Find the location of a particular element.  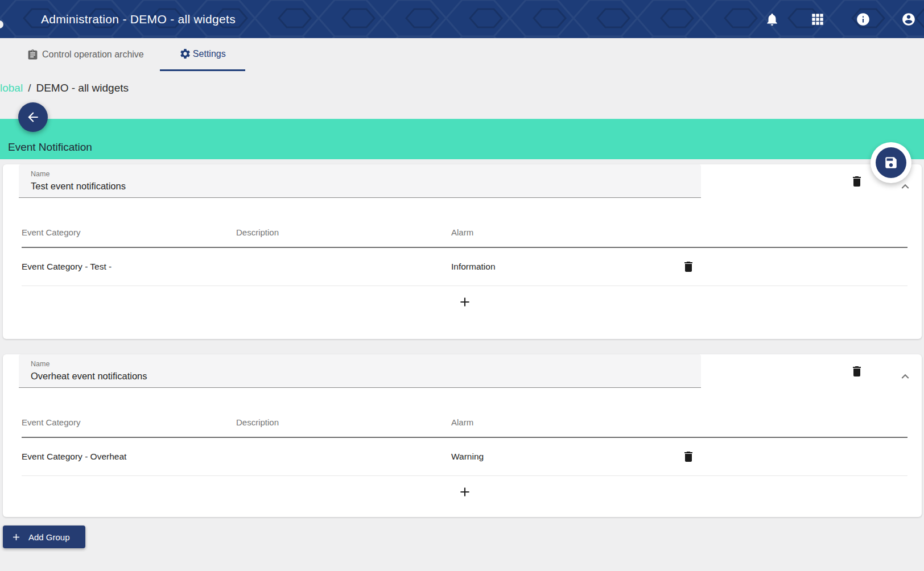

notifications-button is located at coordinates (772, 19).